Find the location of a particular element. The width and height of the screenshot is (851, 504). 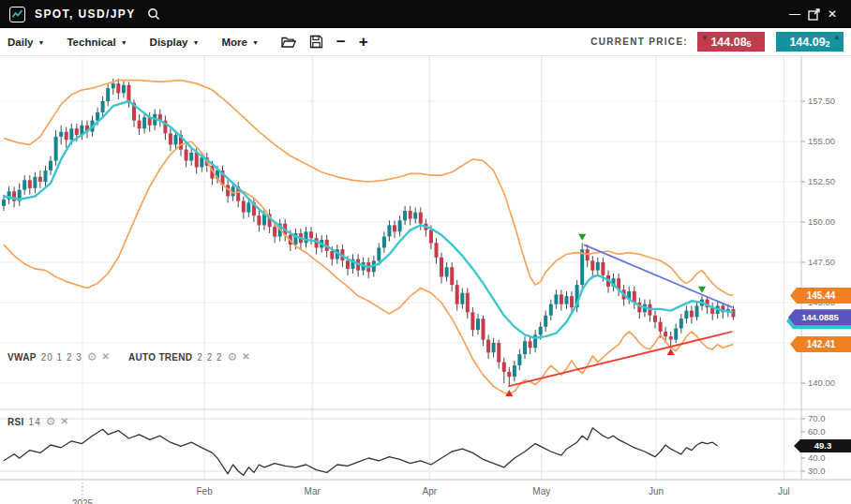

open-folder-icon is located at coordinates (289, 42).